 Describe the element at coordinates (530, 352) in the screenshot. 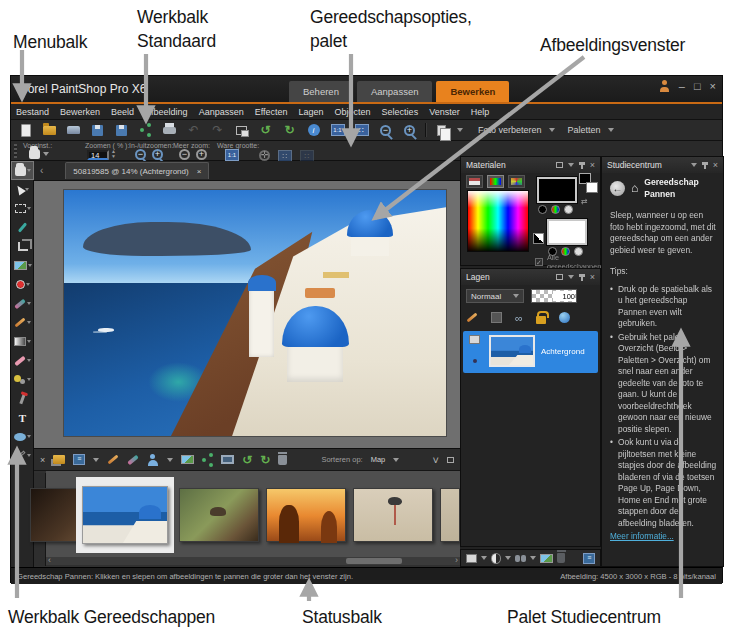

I see `layer-row-achtergrond: Achtergrond` at that location.